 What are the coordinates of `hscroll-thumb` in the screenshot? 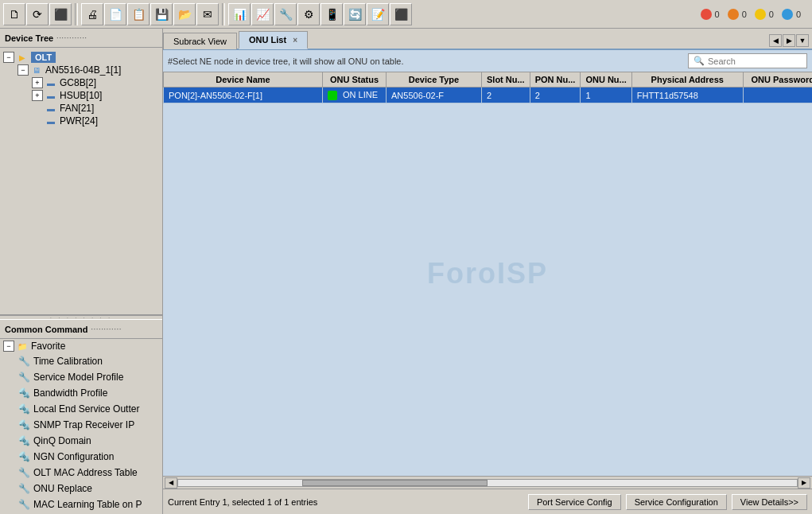 It's located at (394, 483).